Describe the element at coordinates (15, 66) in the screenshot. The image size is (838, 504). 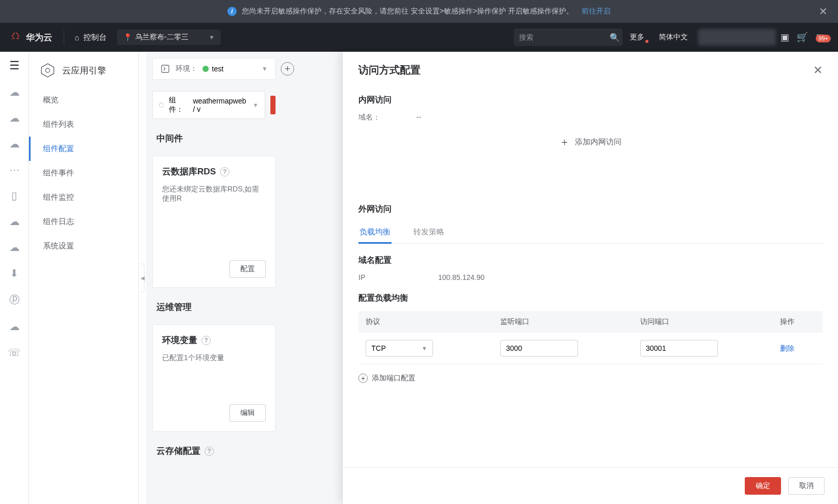
I see `menu-toggle-icon: ☰` at that location.